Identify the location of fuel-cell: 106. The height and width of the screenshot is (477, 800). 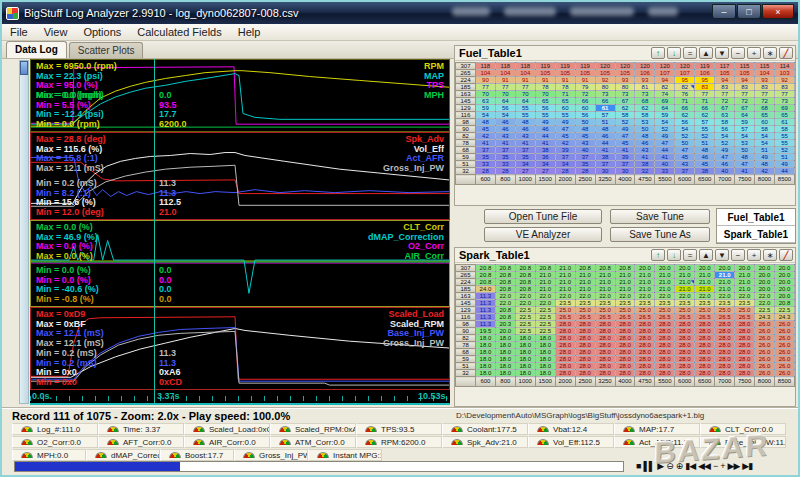
(645, 74).